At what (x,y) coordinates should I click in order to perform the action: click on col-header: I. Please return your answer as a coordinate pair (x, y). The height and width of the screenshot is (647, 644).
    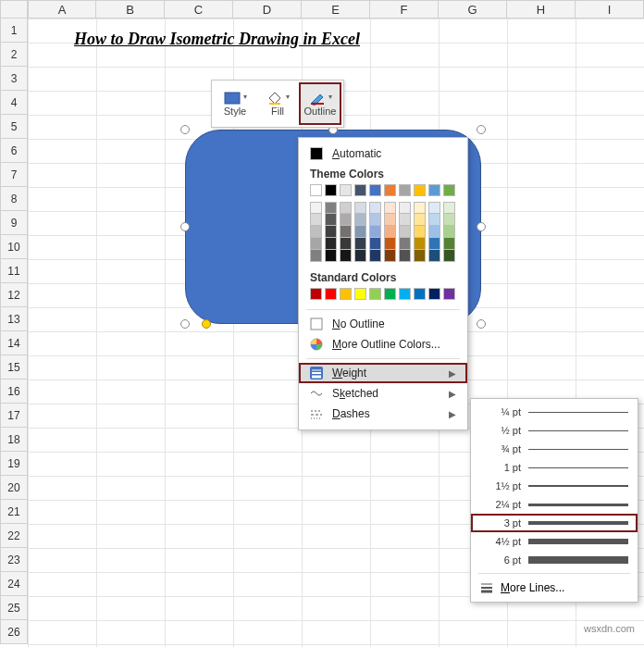
    Looking at the image, I should click on (610, 9).